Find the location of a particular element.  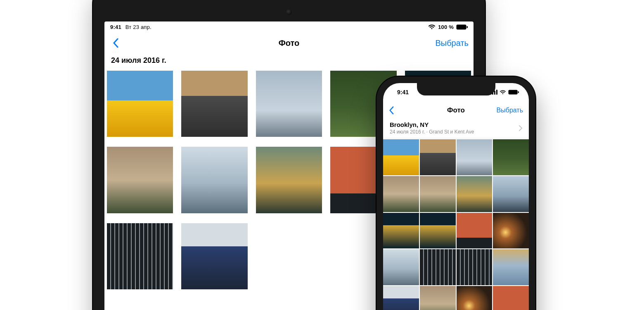

iphone-nav-bar: Фото Выбрать is located at coordinates (456, 110).